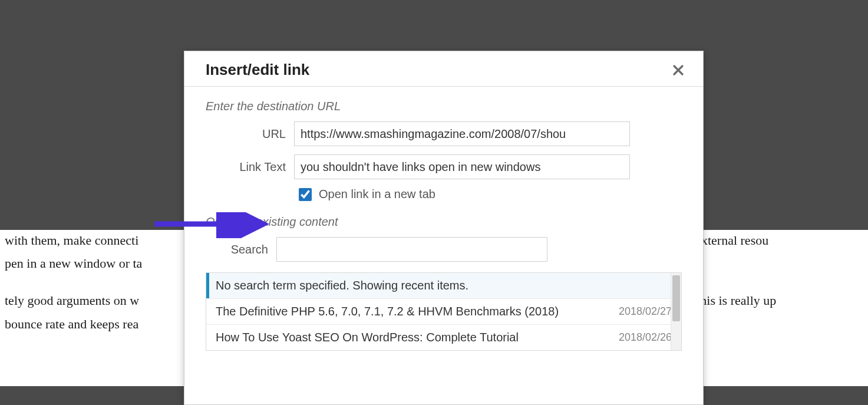 Image resolution: width=868 pixels, height=405 pixels. I want to click on scroll-thumb, so click(676, 298).